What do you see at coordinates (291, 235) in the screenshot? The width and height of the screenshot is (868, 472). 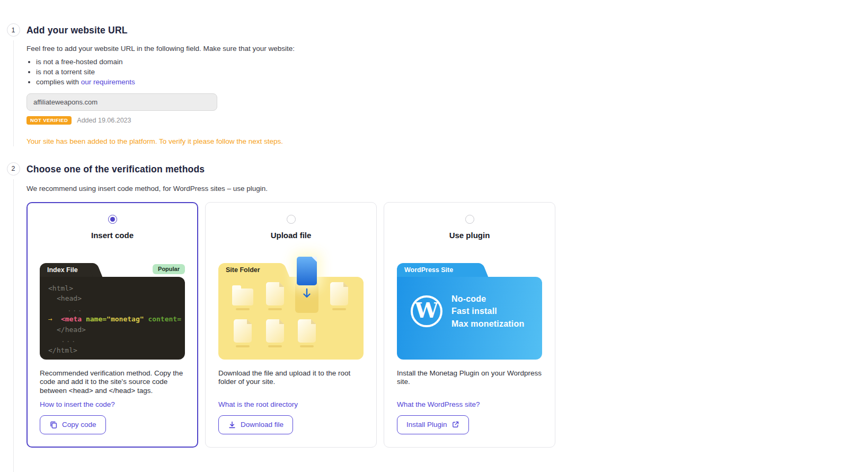 I see `method-title: Upload file` at bounding box center [291, 235].